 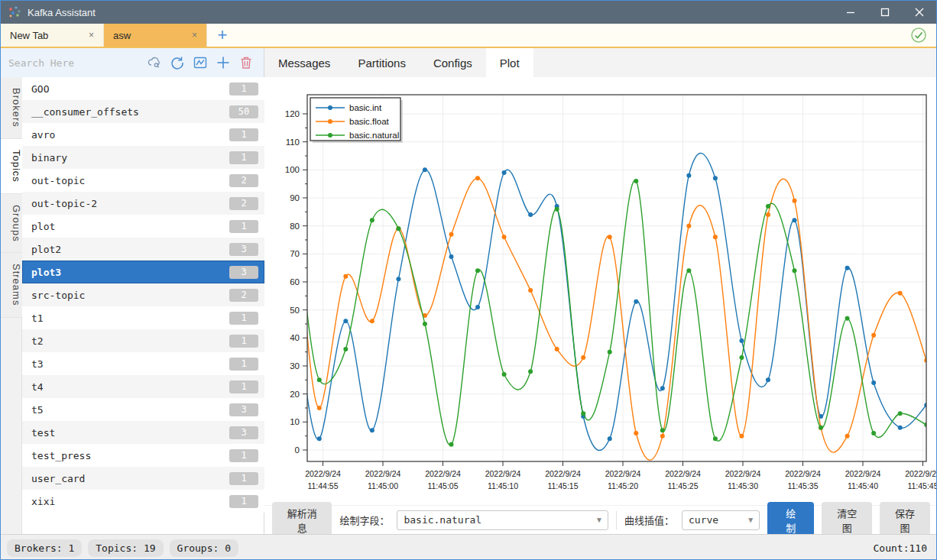 I want to click on search-input, so click(x=73, y=63).